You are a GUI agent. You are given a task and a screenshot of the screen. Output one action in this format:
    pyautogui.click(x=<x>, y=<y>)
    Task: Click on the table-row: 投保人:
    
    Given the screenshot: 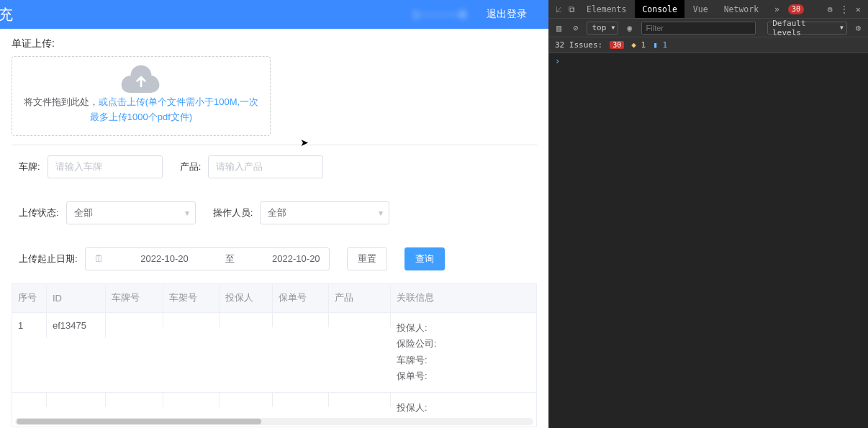 What is the action you would take?
    pyautogui.click(x=274, y=404)
    